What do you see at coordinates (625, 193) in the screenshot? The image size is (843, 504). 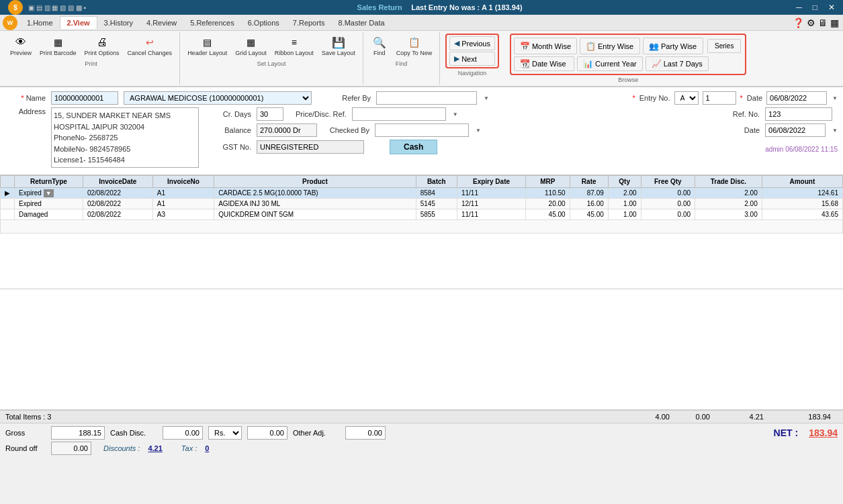 I see `qty-cell: 2.00` at bounding box center [625, 193].